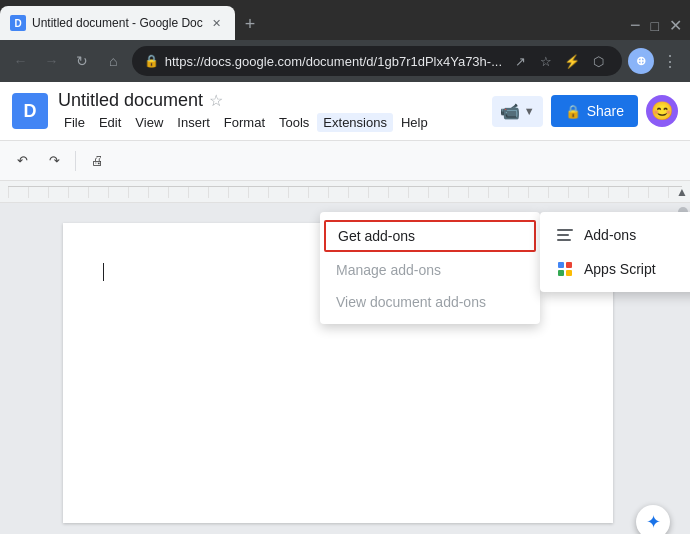  What do you see at coordinates (615, 269) in the screenshot?
I see `apps-script-item: Apps Script` at bounding box center [615, 269].